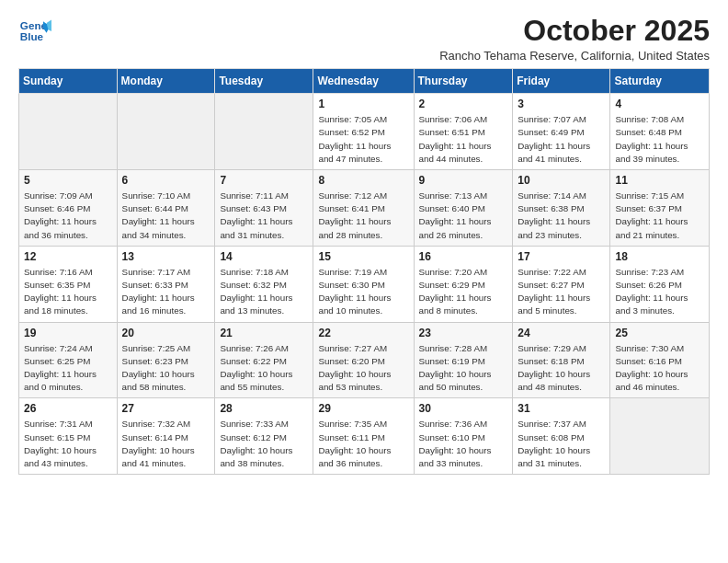  Describe the element at coordinates (660, 81) in the screenshot. I see `col-header-saturday: Saturday` at that location.